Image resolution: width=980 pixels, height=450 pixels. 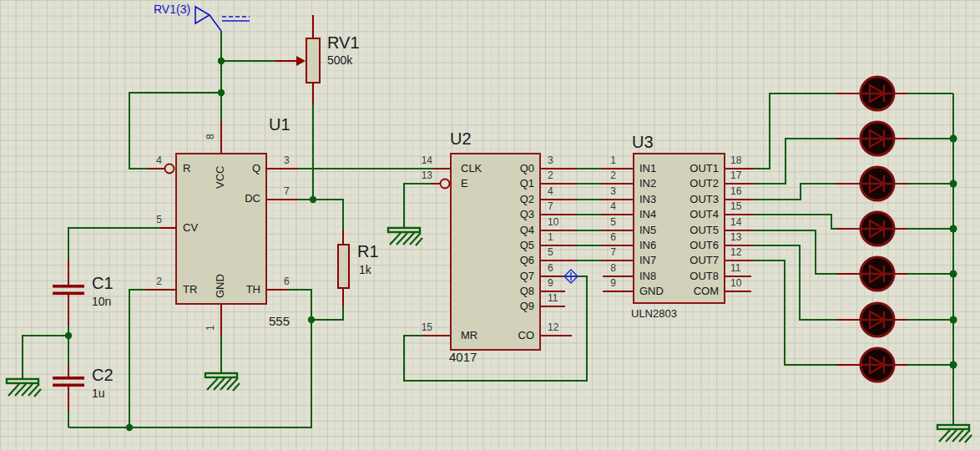 I want to click on c1-value: 10n, so click(x=102, y=302).